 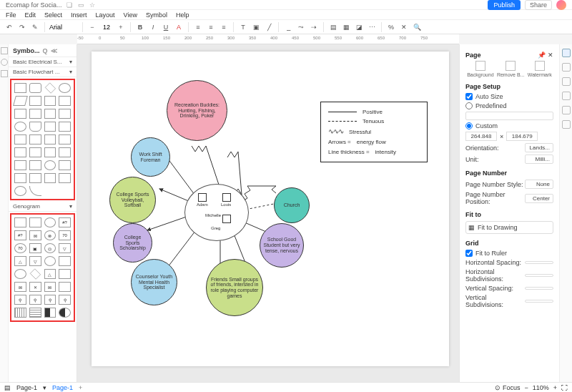 What do you see at coordinates (511, 69) in the screenshot?
I see `remove-bg-btn: Remove B...` at bounding box center [511, 69].